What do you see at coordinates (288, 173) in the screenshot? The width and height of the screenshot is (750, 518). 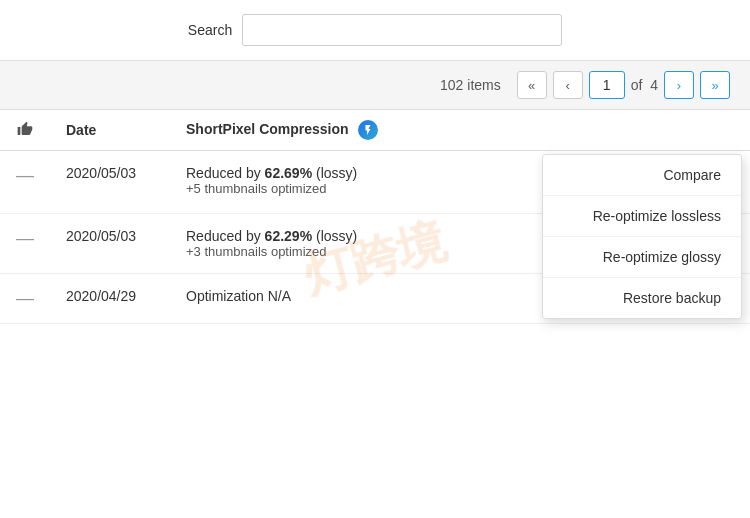 I see `compression-percent: 62.69%` at bounding box center [288, 173].